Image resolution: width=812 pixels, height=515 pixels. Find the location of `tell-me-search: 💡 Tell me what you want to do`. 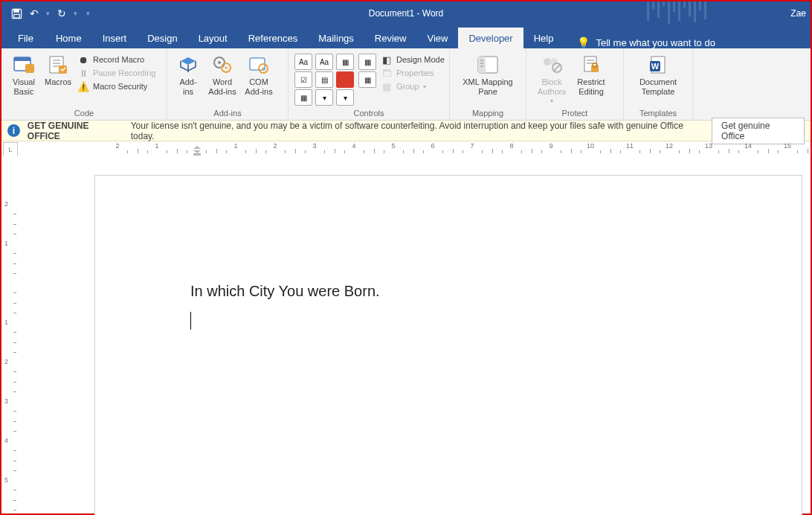

tell-me-search: 💡 Tell me what you want to do is located at coordinates (645, 42).